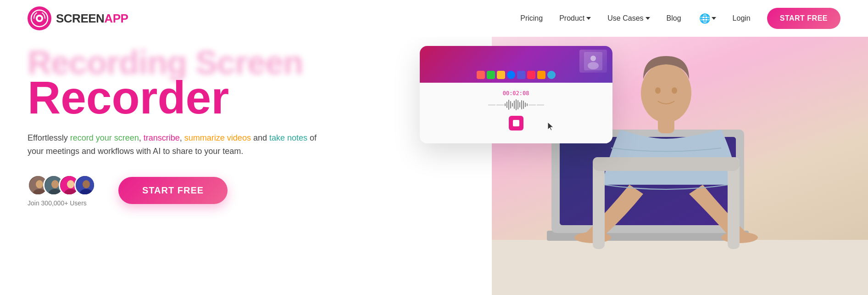 The height and width of the screenshot is (295, 868). Describe the element at coordinates (516, 93) in the screenshot. I see `recording-timer: 00:02:08` at that location.